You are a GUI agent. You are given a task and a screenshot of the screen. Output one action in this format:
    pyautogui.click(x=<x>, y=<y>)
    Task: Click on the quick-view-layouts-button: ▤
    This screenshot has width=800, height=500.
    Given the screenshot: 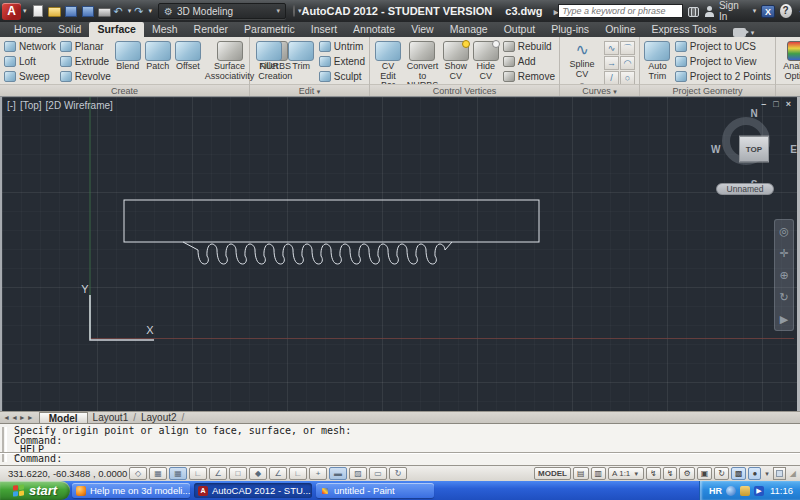 What is the action you would take?
    pyautogui.click(x=581, y=474)
    